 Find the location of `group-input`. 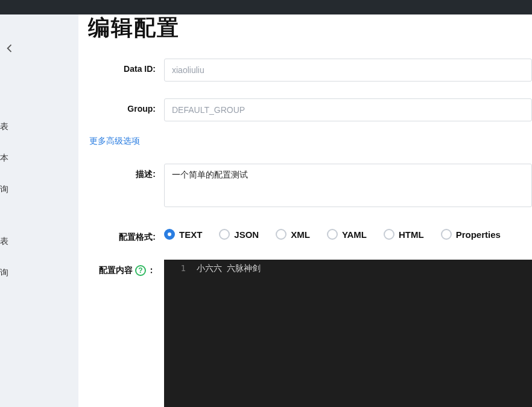

group-input is located at coordinates (348, 110).